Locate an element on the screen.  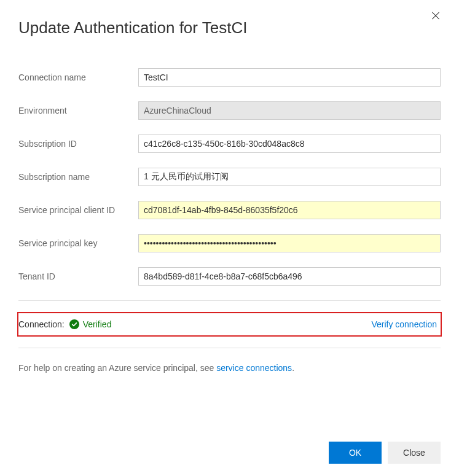
divider-top is located at coordinates (230, 301).